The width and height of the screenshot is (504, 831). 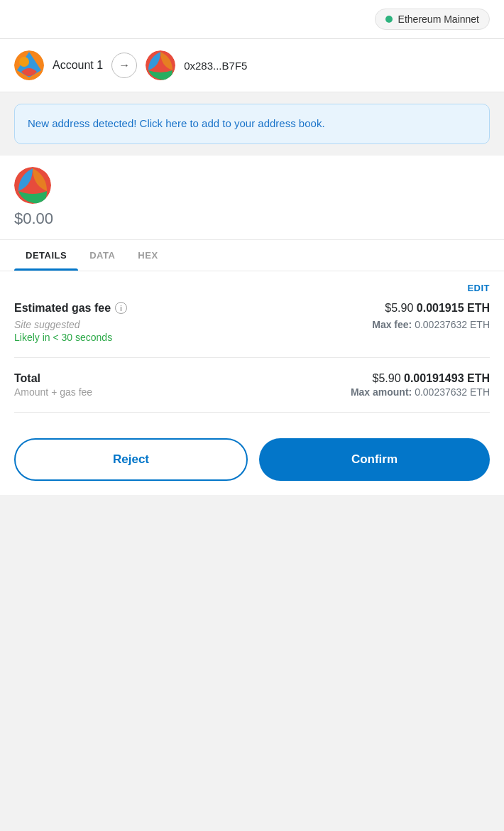 What do you see at coordinates (46, 256) in the screenshot?
I see `tab-details: DETAILS` at bounding box center [46, 256].